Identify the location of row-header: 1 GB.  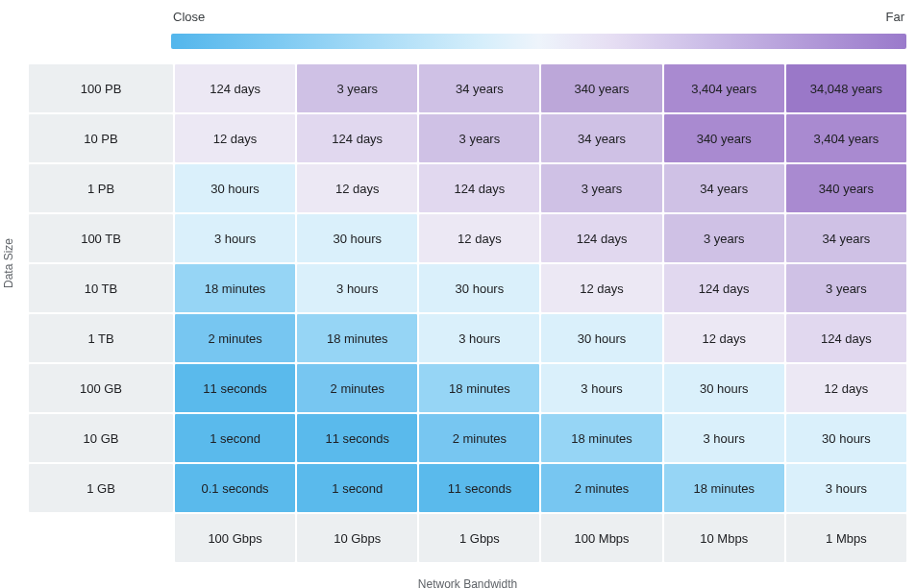
(101, 488).